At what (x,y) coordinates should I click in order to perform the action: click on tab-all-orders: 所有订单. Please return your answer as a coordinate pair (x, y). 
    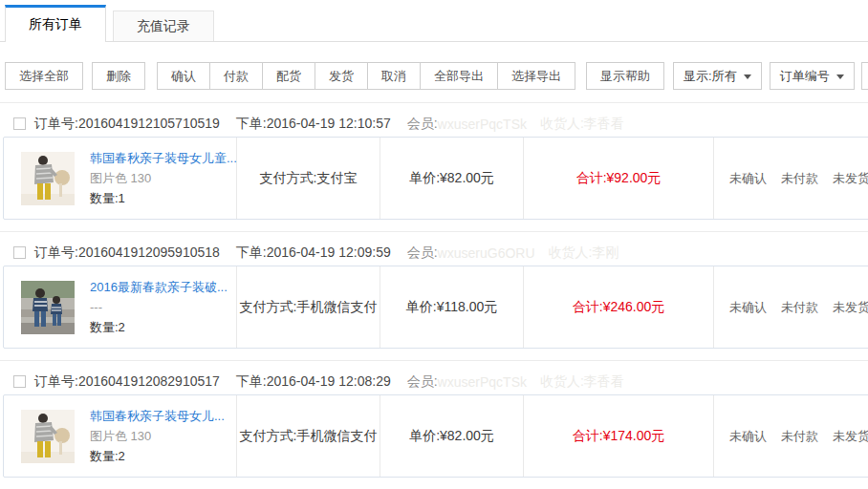
    Looking at the image, I should click on (55, 23).